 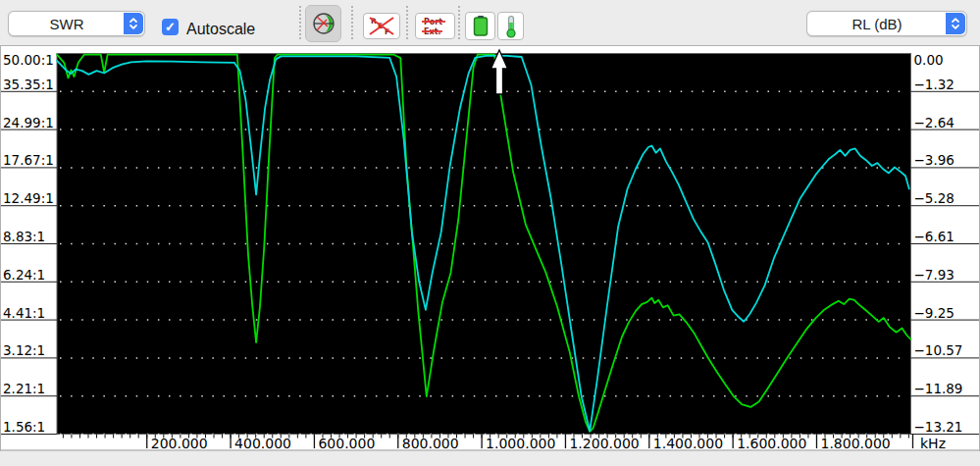 I want to click on y-right-tick-label: 0.00, so click(x=929, y=60).